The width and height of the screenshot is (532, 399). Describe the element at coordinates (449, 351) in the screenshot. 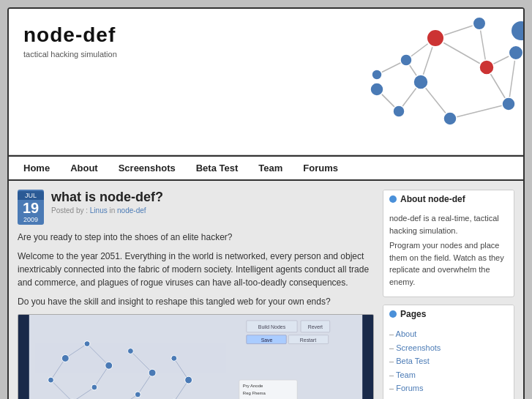

I see `widget-pages: Pages About Screenshots Beta Test Team F…` at that location.